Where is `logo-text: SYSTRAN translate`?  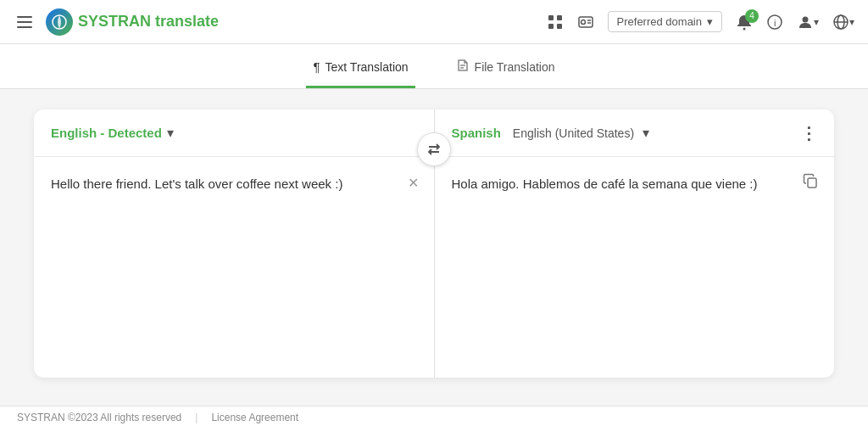 logo-text: SYSTRAN translate is located at coordinates (148, 22).